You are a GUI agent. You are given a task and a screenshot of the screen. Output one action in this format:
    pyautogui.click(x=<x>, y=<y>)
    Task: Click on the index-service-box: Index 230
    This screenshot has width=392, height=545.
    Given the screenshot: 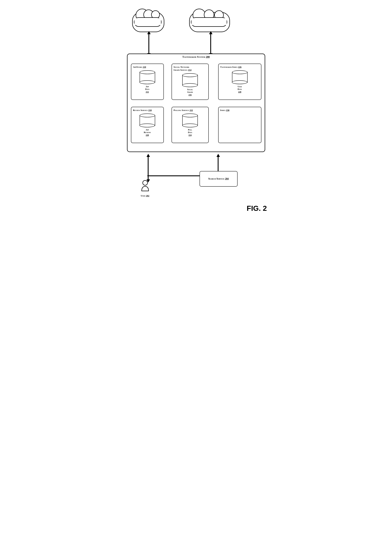 What is the action you would take?
    pyautogui.click(x=240, y=125)
    